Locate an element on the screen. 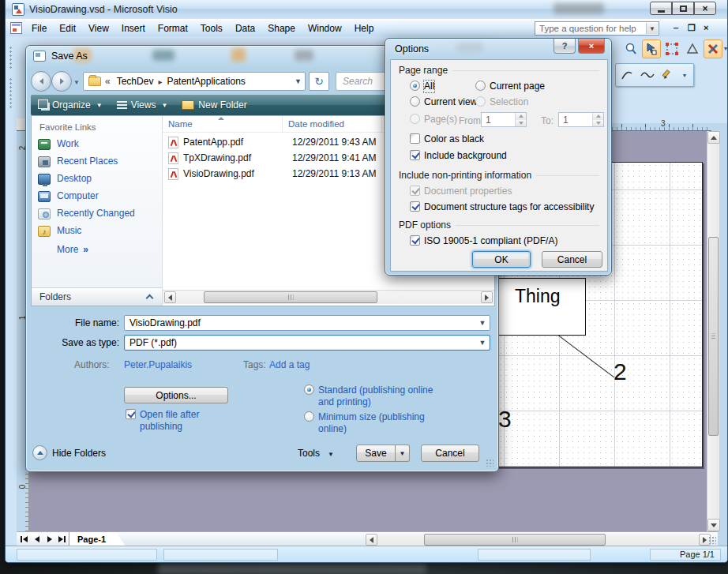 Image resolution: width=728 pixels, height=574 pixels. breadcrumb-patentapplications: PatentApplications is located at coordinates (205, 81).